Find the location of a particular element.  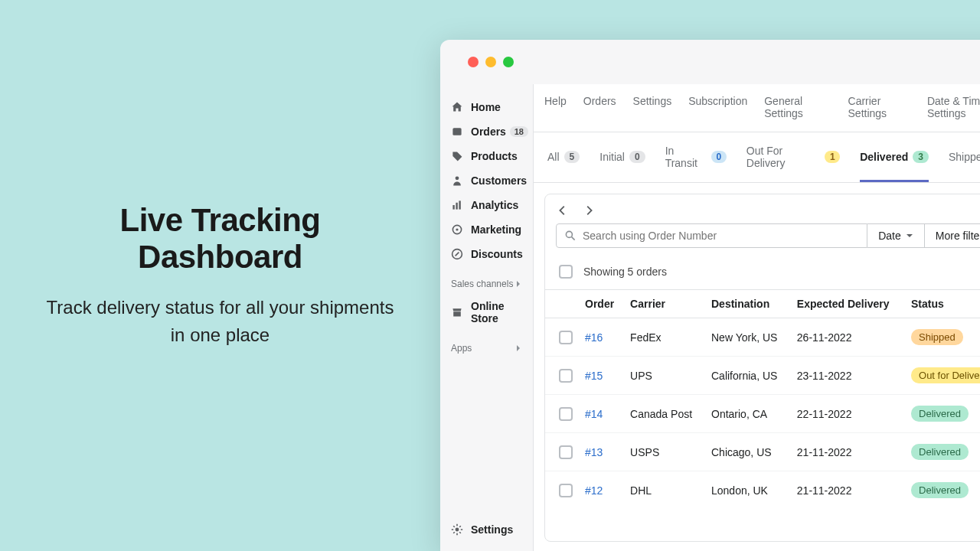

search-input-wrap is located at coordinates (712, 236).